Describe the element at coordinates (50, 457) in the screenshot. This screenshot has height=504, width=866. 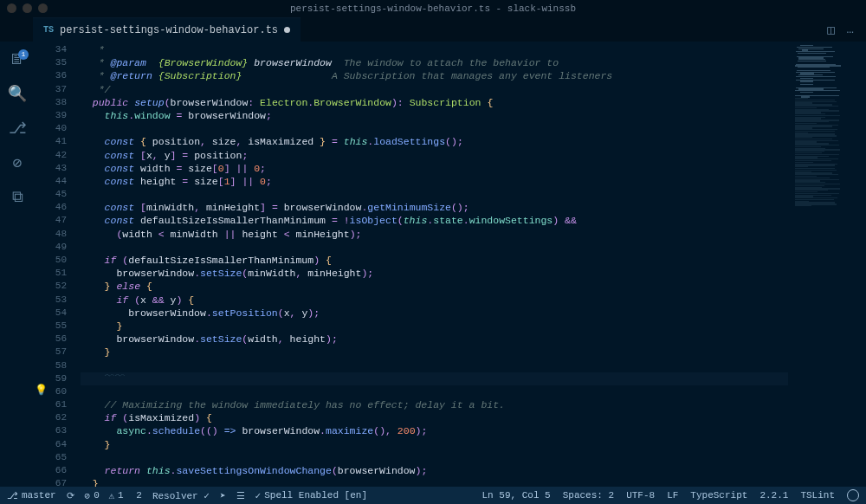
I see `line-number: 65` at that location.